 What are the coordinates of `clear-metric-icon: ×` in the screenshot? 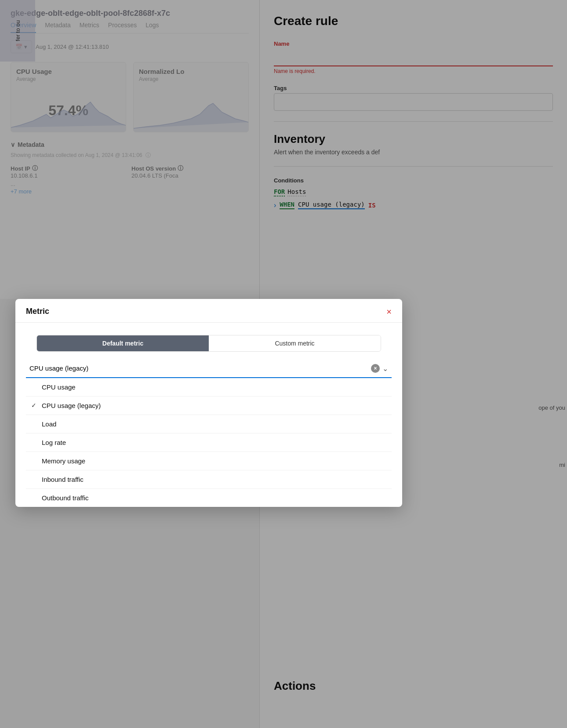 It's located at (375, 368).